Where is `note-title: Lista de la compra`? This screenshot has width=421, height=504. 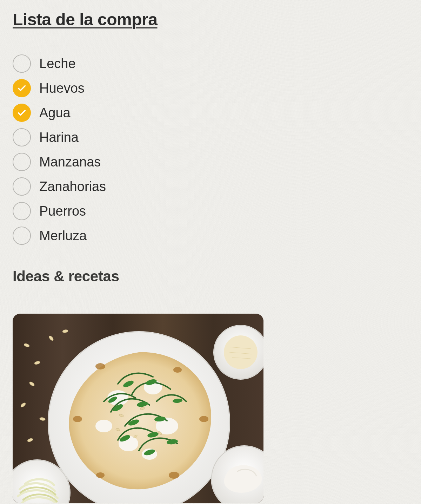 note-title: Lista de la compra is located at coordinates (210, 20).